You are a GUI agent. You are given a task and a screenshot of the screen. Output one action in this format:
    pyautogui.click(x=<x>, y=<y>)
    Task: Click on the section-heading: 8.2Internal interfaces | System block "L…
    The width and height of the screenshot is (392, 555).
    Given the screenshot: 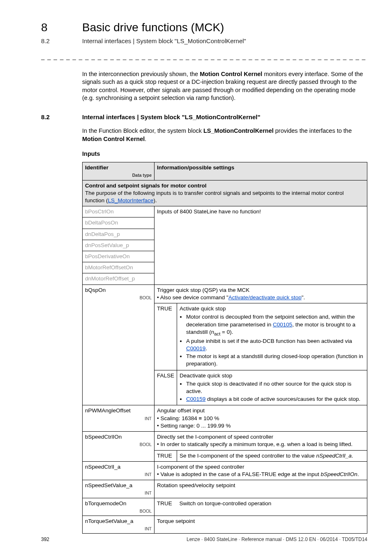 What is the action you would take?
    pyautogui.click(x=204, y=118)
    